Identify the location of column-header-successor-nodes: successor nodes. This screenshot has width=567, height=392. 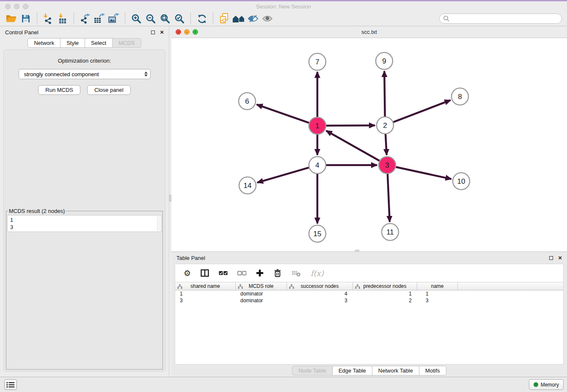
(320, 286).